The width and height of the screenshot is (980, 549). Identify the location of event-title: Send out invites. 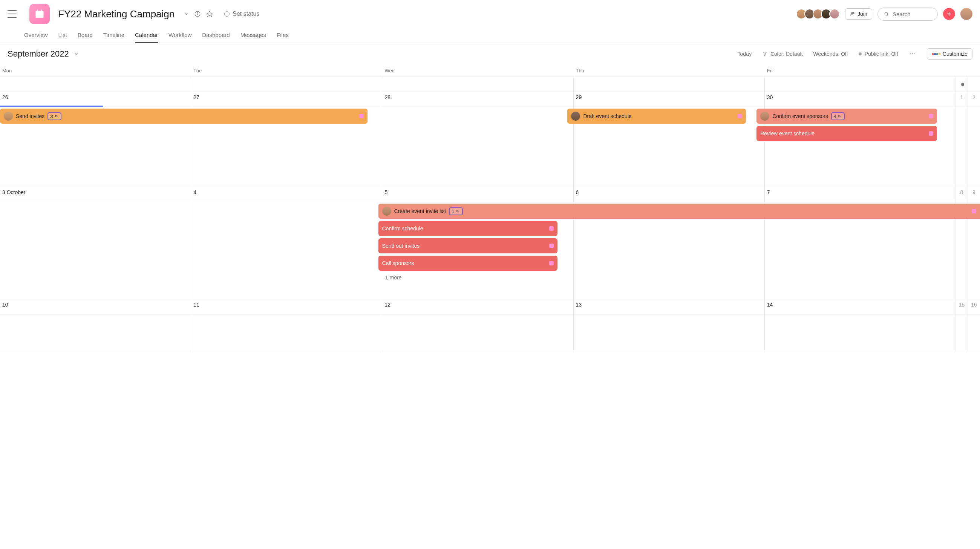
(401, 246).